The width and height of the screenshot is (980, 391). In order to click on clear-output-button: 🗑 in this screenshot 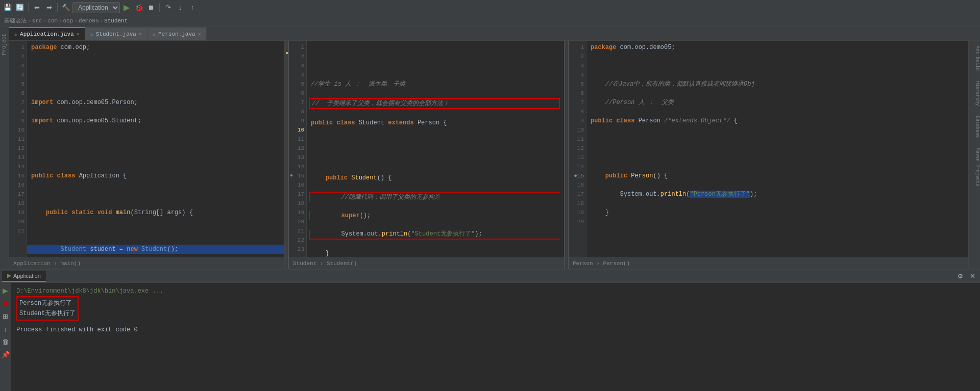, I will do `click(6, 342)`.